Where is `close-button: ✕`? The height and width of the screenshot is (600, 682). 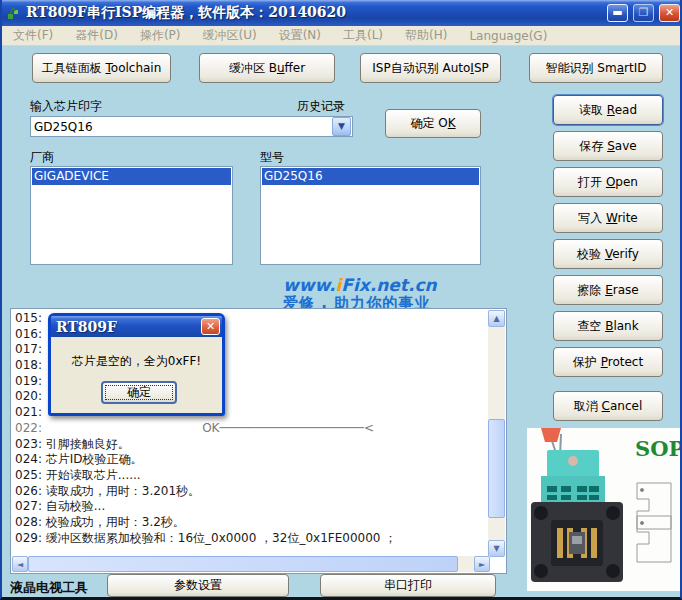
close-button: ✕ is located at coordinates (670, 13).